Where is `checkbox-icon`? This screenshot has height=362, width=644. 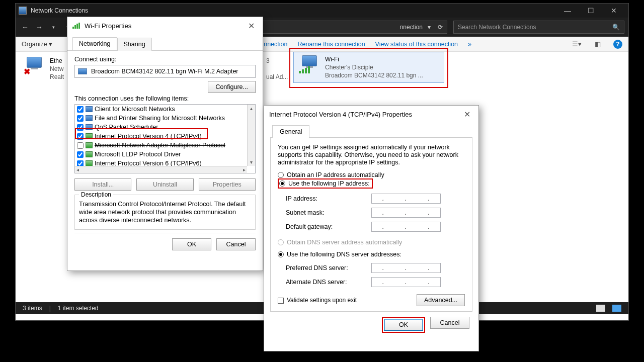 checkbox-icon is located at coordinates (281, 301).